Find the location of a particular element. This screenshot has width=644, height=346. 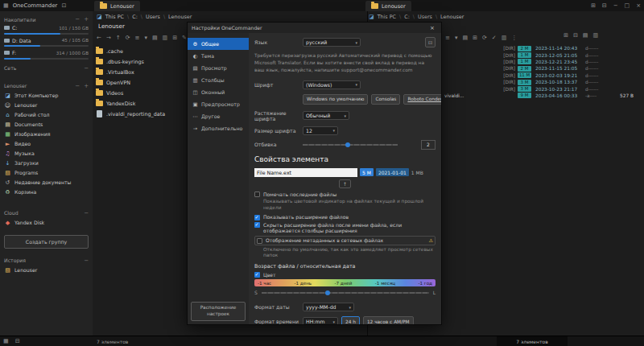

toolbar-icon: ✎ is located at coordinates (184, 39).